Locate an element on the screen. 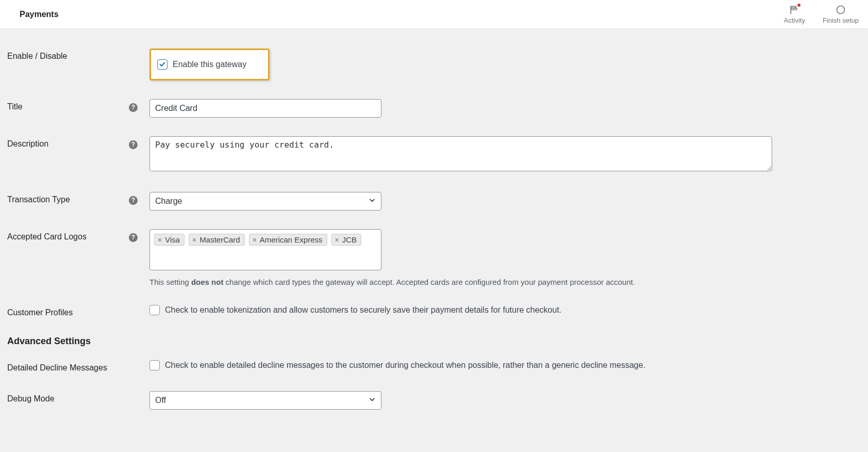 This screenshot has width=868, height=452. enable-gateway-checkbox: Enable this gateway is located at coordinates (202, 64).